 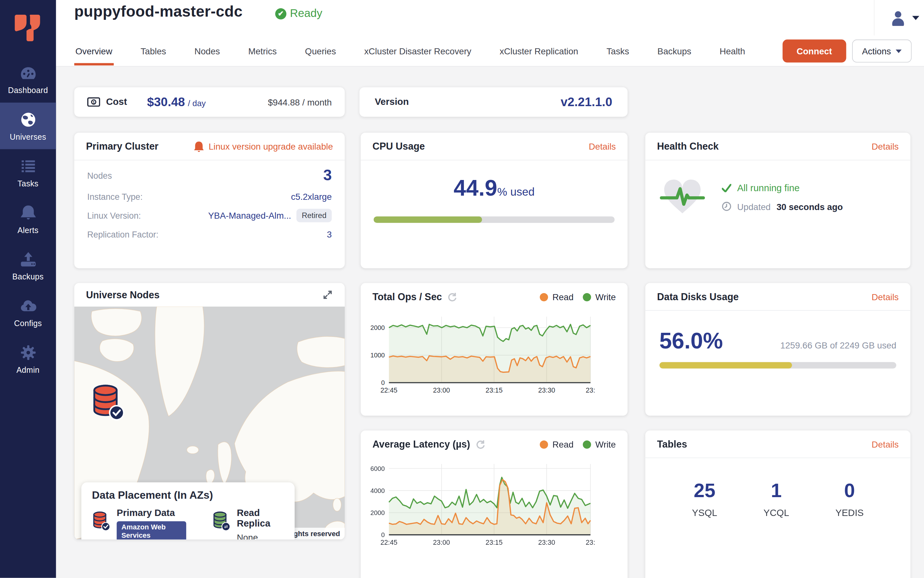 What do you see at coordinates (587, 102) in the screenshot?
I see `version-value: v2.21.1.0` at bounding box center [587, 102].